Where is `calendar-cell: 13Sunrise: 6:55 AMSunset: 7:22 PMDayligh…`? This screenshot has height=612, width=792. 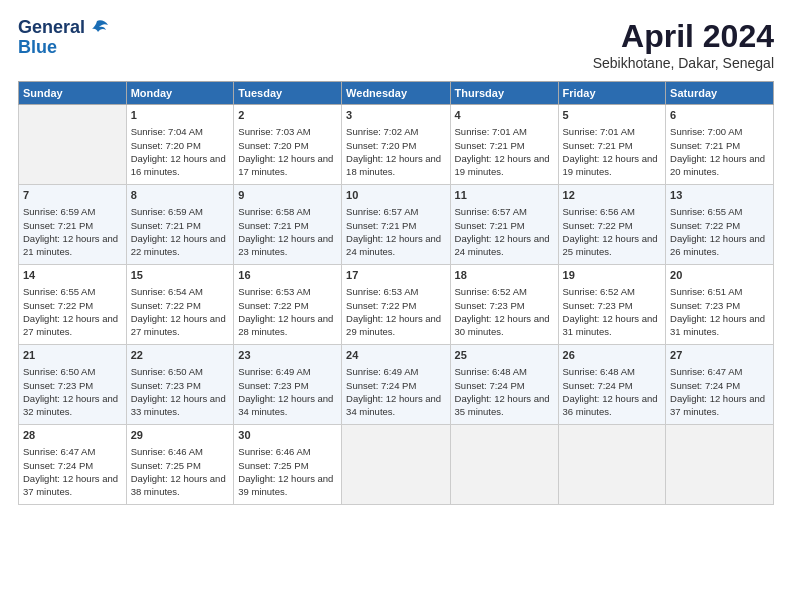 calendar-cell: 13Sunrise: 6:55 AMSunset: 7:22 PMDayligh… is located at coordinates (720, 225).